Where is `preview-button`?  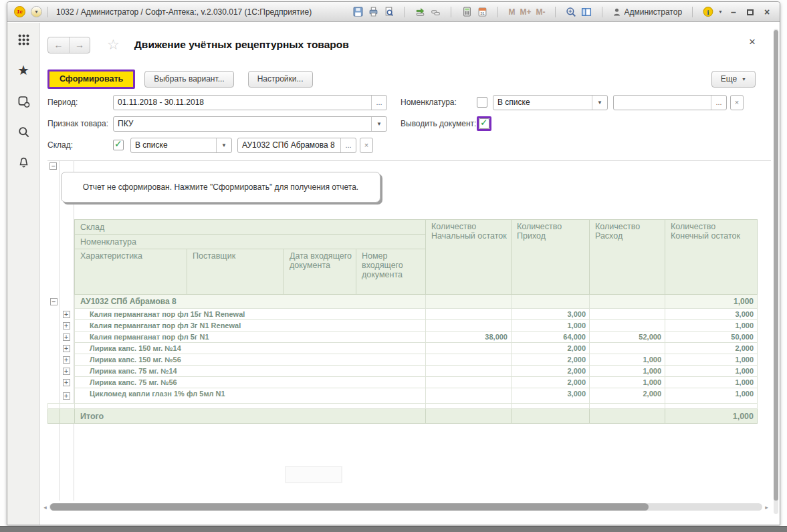 preview-button is located at coordinates (388, 12).